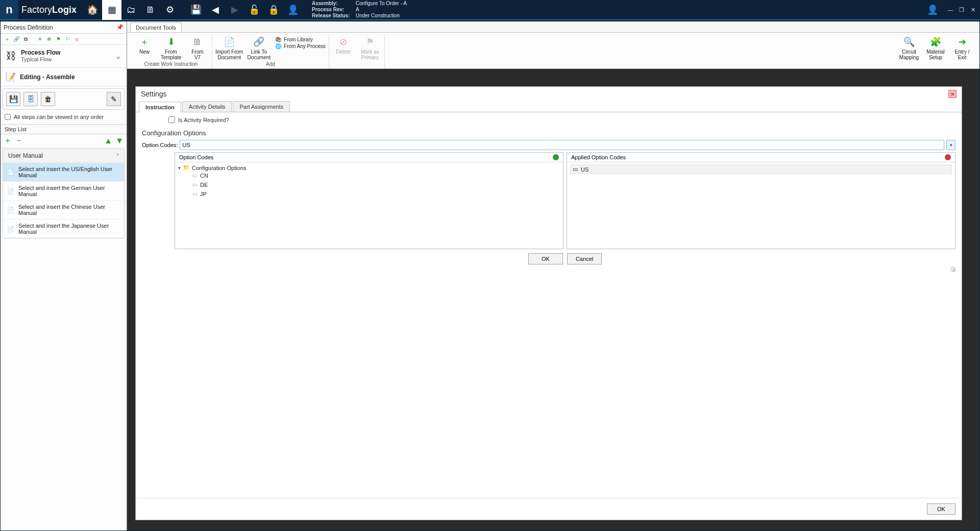 This screenshot has width=980, height=531. What do you see at coordinates (144, 45) in the screenshot?
I see `ribbon-new: ＋ New` at bounding box center [144, 45].